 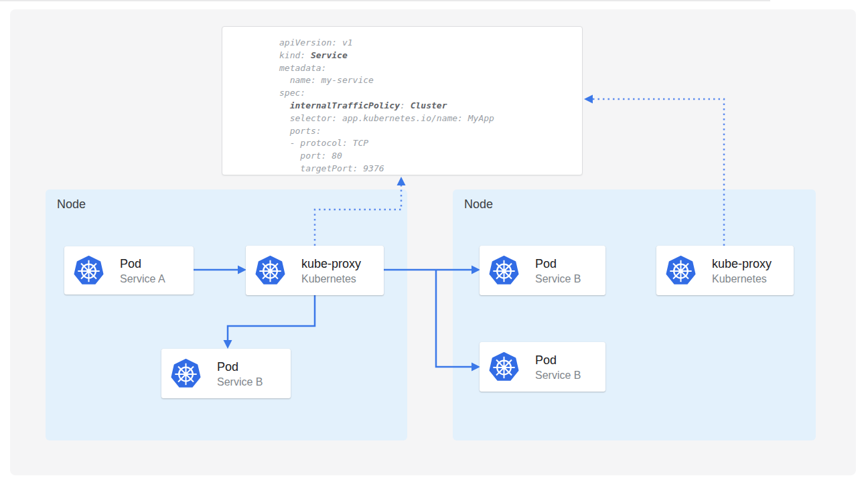 I want to click on yaml-line: kind: Service, so click(x=431, y=56).